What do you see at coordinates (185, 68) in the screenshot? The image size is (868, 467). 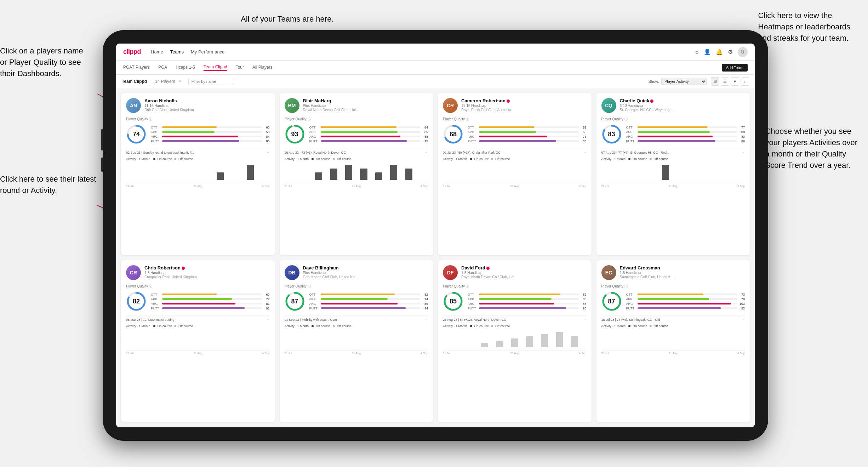 I see `tab-hcaps: Hcaps 1-5` at bounding box center [185, 68].